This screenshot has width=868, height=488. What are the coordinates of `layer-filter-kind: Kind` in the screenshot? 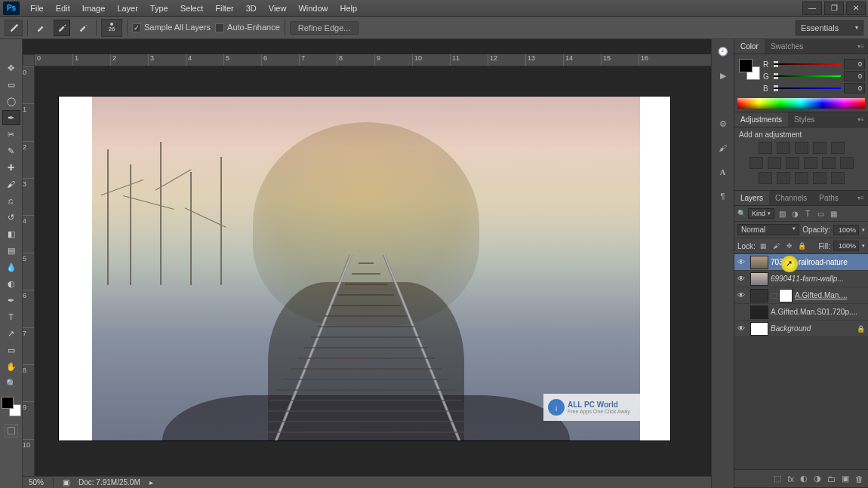 It's located at (761, 213).